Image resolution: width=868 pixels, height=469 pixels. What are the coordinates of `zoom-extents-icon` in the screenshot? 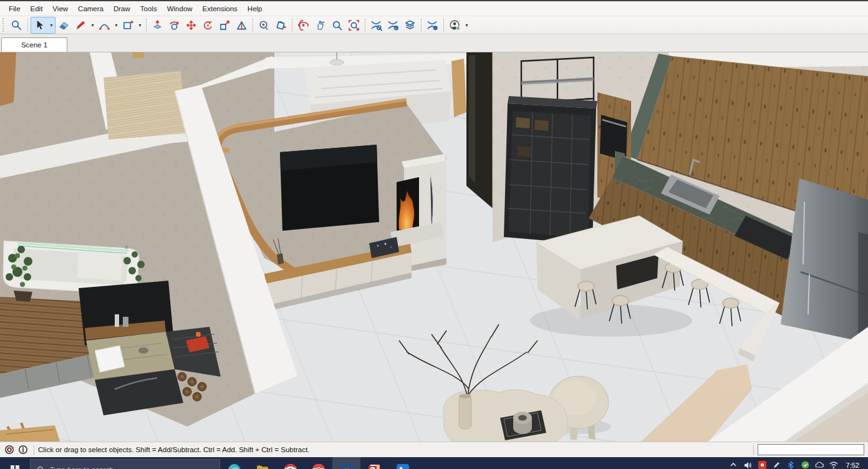 It's located at (354, 25).